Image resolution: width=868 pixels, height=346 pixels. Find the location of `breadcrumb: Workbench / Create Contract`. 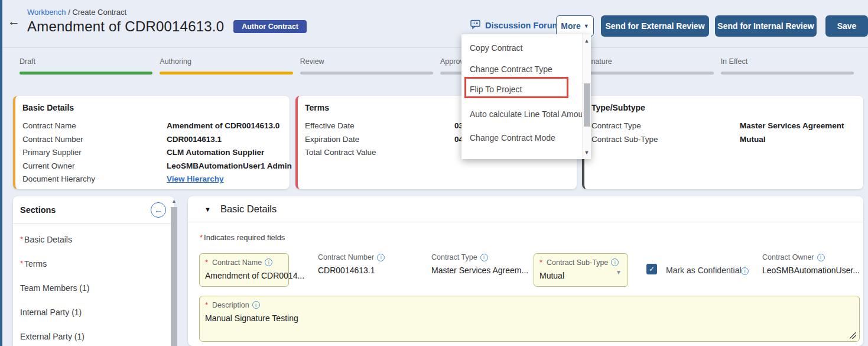

breadcrumb: Workbench / Create Contract is located at coordinates (77, 12).